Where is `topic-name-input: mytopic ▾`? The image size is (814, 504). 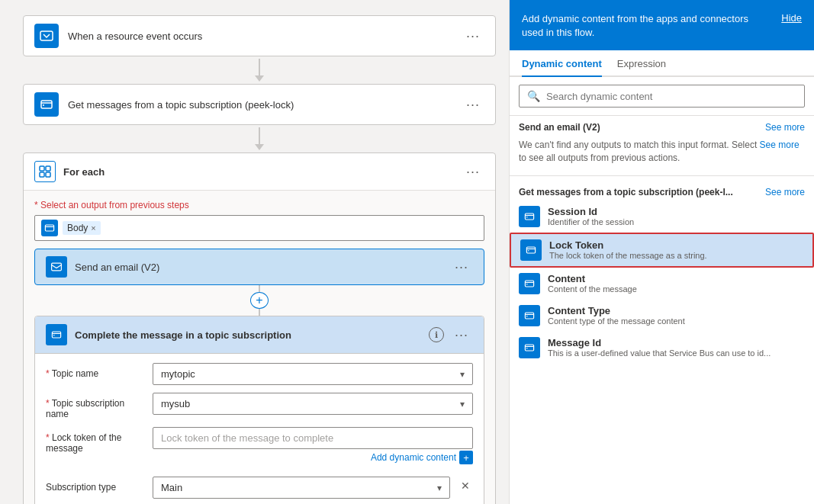
topic-name-input: mytopic ▾ is located at coordinates (313, 374).